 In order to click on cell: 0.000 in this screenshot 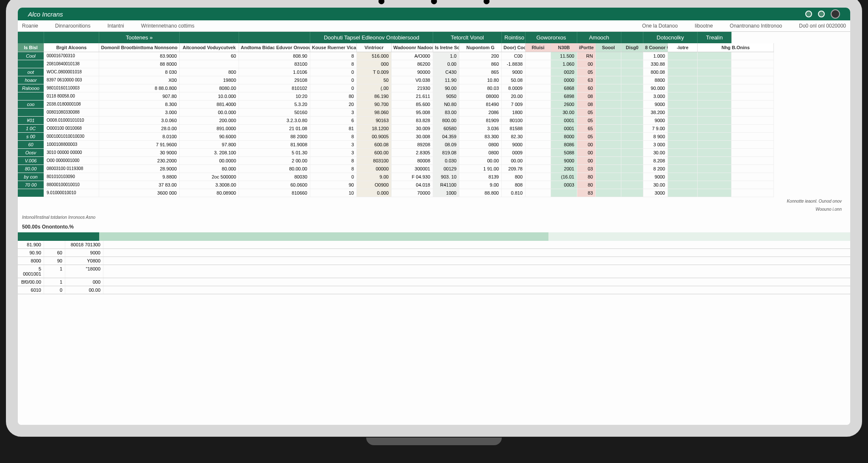, I will do `click(374, 193)`.